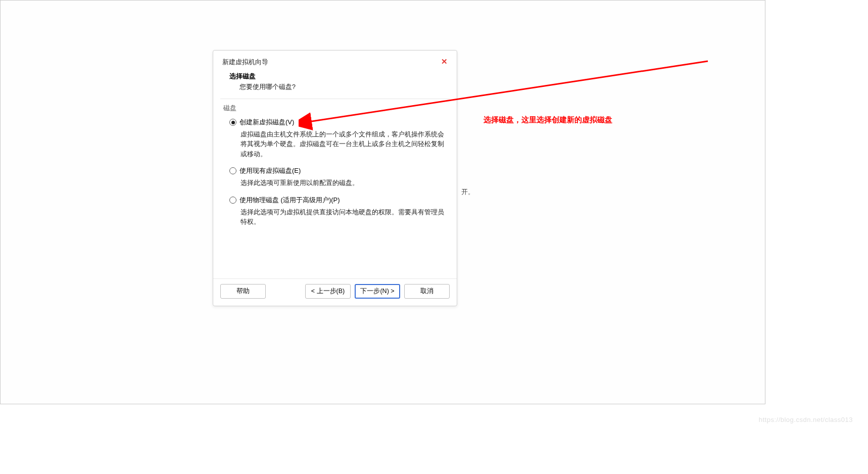  Describe the element at coordinates (335, 292) in the screenshot. I see `dialog-footer: 帮助 < 上一步(B) 下一步(N) > 取消` at that location.